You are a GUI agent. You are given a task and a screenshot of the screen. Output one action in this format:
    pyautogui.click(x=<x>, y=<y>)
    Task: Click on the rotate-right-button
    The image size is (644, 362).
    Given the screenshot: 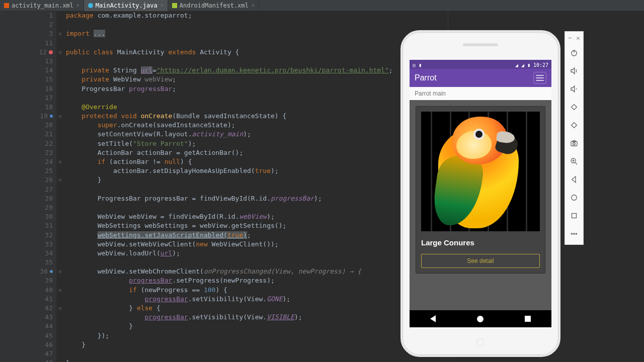 What is the action you would take?
    pyautogui.click(x=574, y=125)
    